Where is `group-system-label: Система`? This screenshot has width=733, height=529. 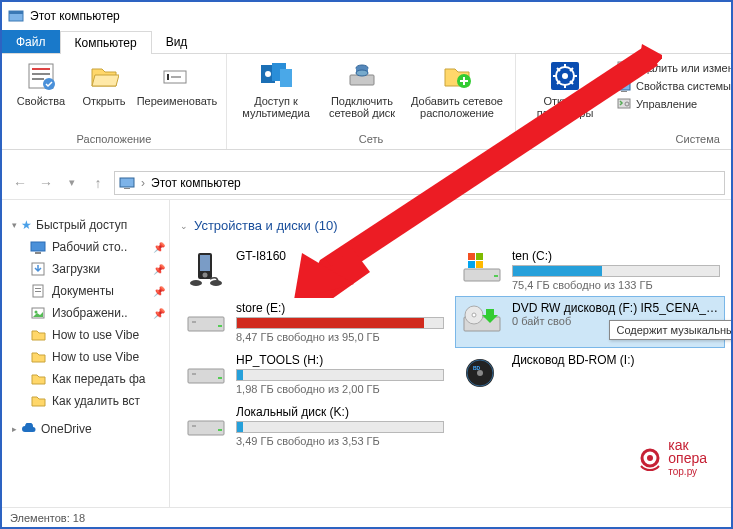
group-system-label: Система is located at coordinates (628, 139).